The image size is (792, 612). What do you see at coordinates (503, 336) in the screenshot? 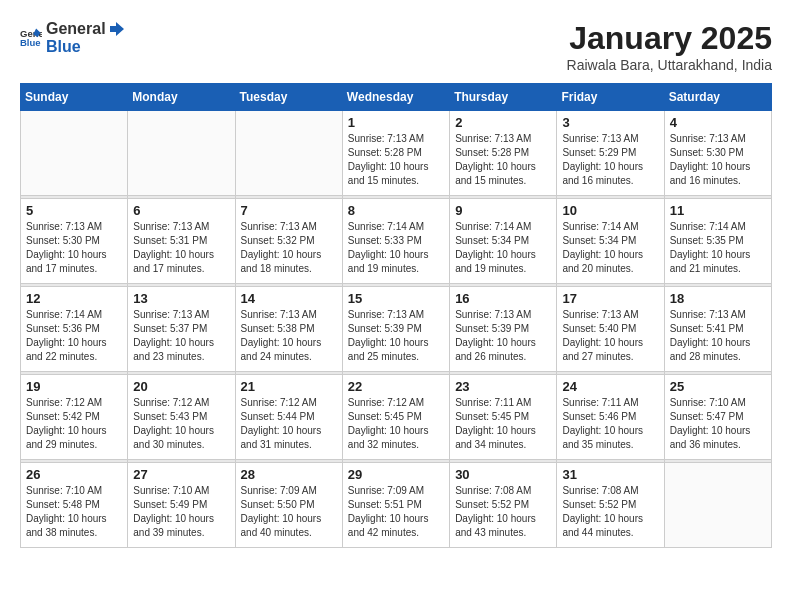
I see `cell-info-16: Sunrise: 7:13 AMSunset: 5:39 PMDaylight:…` at bounding box center [503, 336].